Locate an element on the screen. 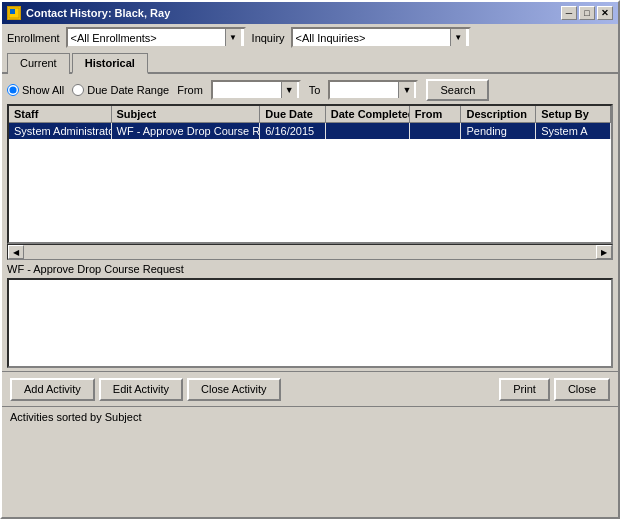 The height and width of the screenshot is (519, 620). add-activity-button: Add Activity is located at coordinates (52, 390).